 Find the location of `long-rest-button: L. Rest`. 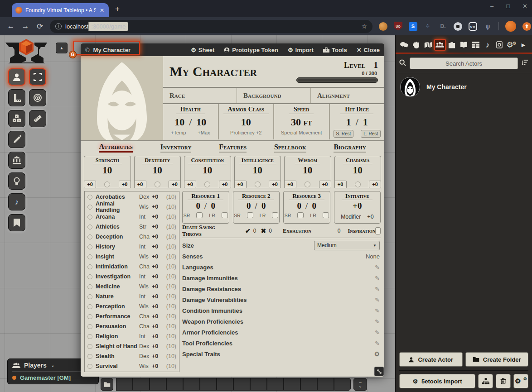

long-rest-button: L. Rest is located at coordinates (371, 134).